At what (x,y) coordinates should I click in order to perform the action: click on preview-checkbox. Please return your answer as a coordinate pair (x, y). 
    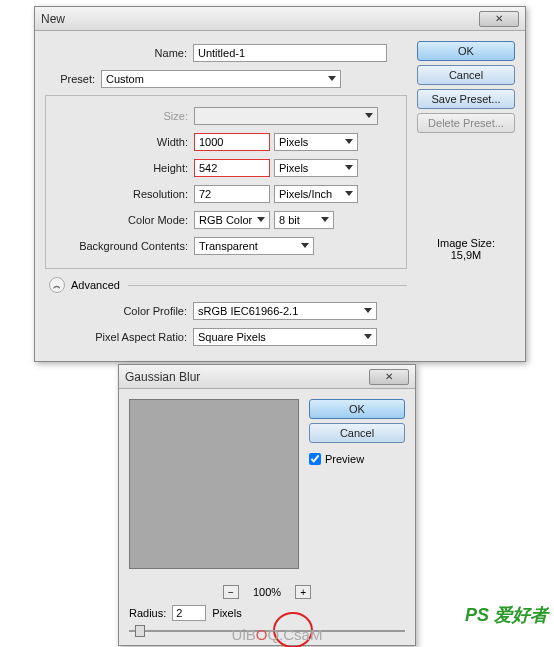
    Looking at the image, I should click on (315, 459).